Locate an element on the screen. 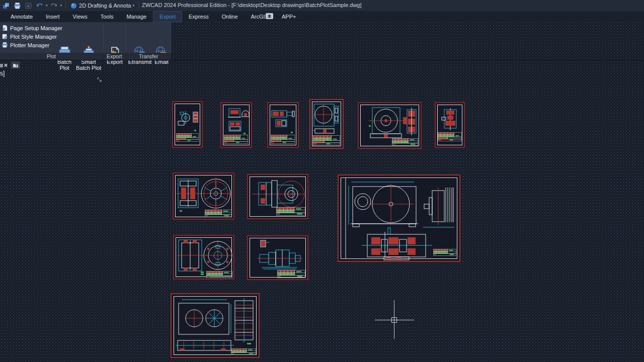 This screenshot has height=362, width=644. tab-express: Express is located at coordinates (199, 17).